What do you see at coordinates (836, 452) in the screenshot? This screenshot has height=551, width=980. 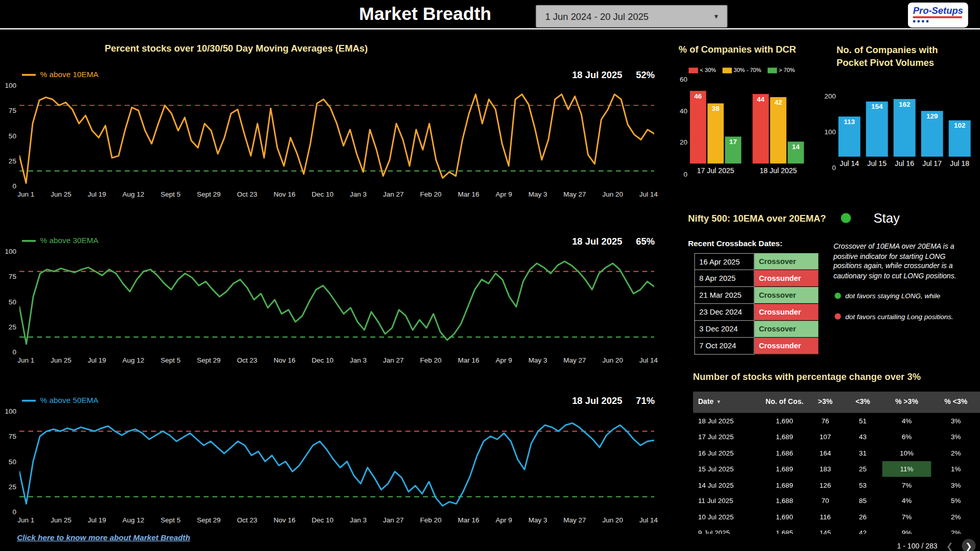 I see `stocks-table-panel: Number of stocks with percentage change …` at bounding box center [836, 452].